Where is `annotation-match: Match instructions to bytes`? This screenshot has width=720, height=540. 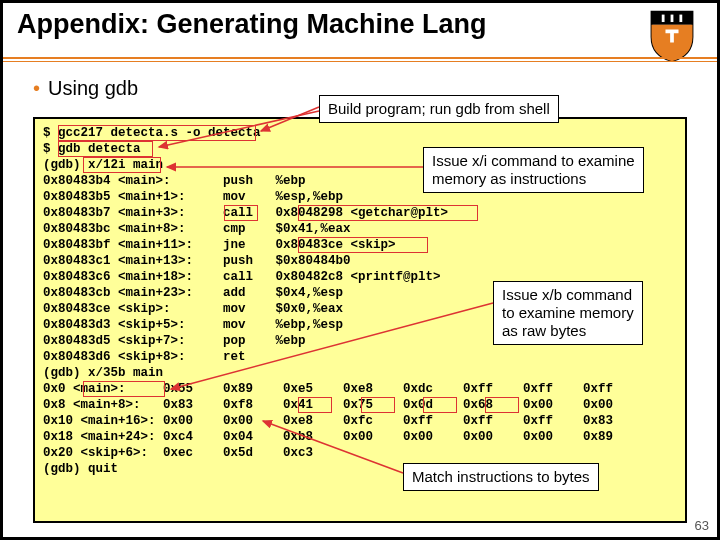 annotation-match: Match instructions to bytes is located at coordinates (501, 477).